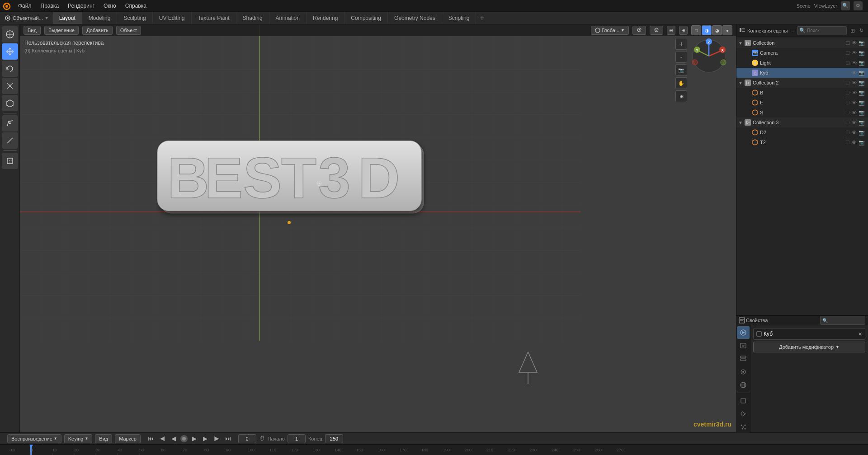 The height and width of the screenshot is (455, 868). Describe the element at coordinates (854, 73) in the screenshot. I see `restrict-viewport-cube: 👁` at that location.